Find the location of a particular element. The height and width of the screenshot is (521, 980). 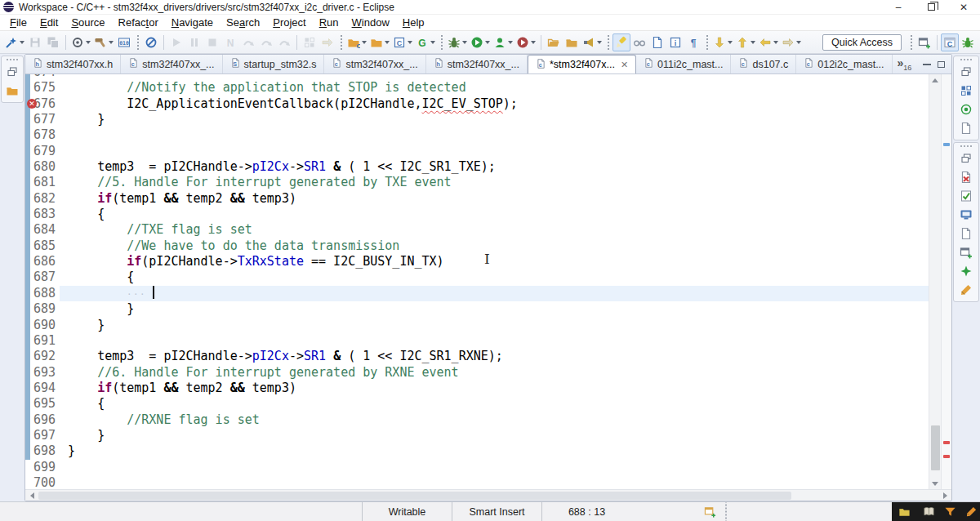

scroll-left-arrow is located at coordinates (32, 496).